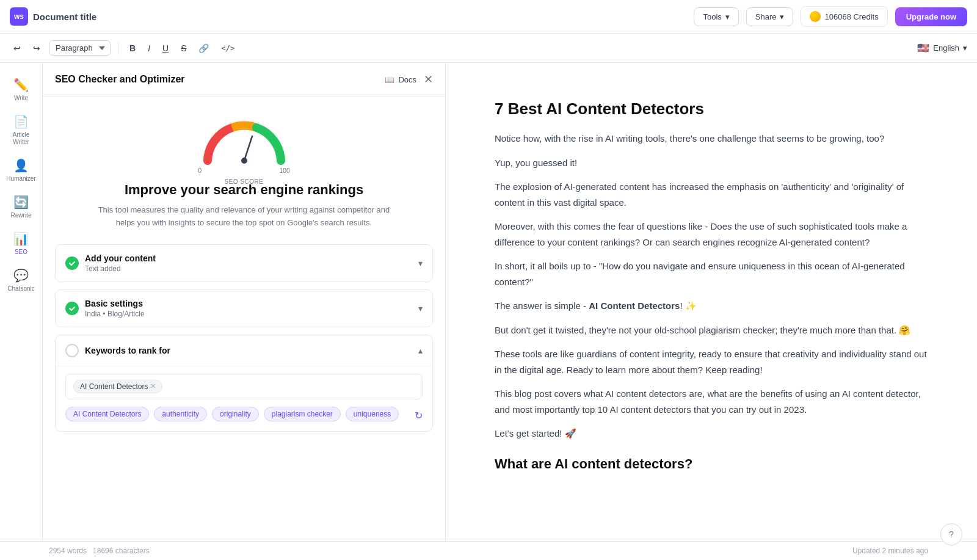  I want to click on doc-paragraph-7: These tools are like guardians of conten…, so click(711, 362).